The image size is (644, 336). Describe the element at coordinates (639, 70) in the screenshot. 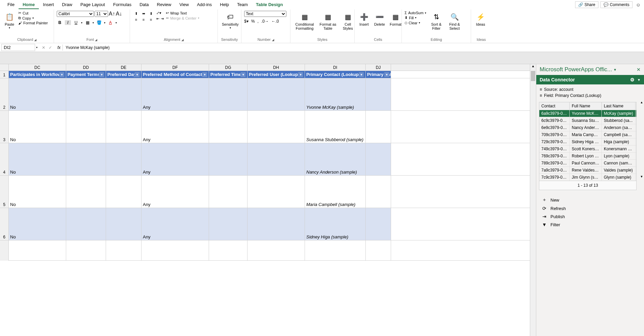

I see `close-icon: ✕` at that location.